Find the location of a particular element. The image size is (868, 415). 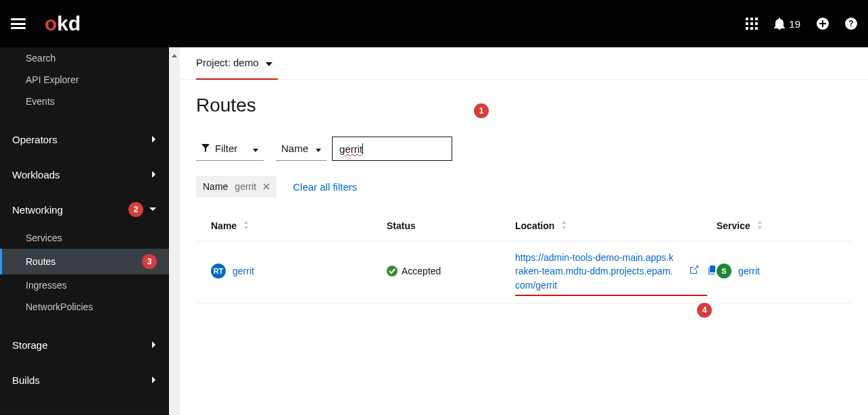

service-badge: S is located at coordinates (724, 271).